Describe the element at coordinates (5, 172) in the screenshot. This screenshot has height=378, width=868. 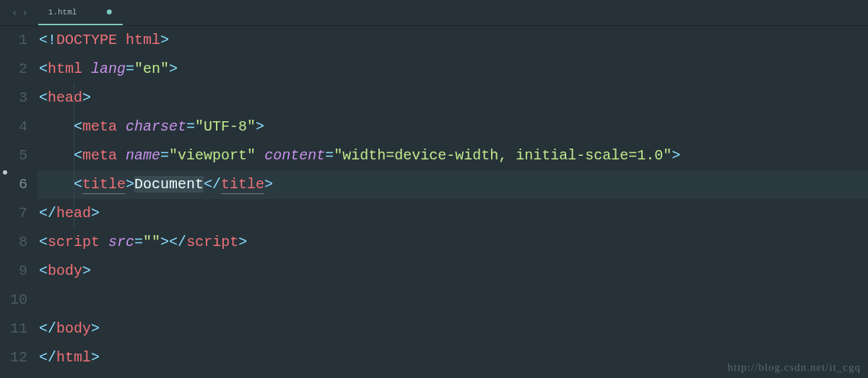
I see `modified-marker-icon` at that location.